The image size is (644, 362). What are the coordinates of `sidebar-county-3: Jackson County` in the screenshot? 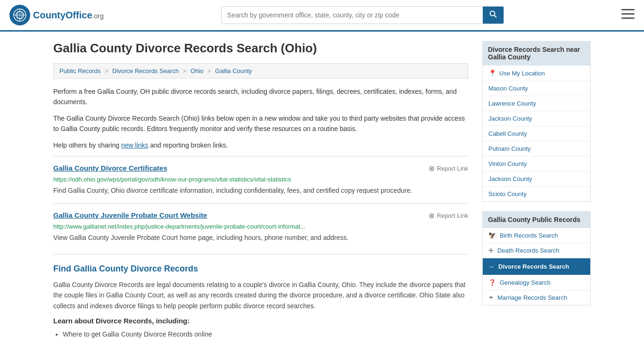 It's located at (537, 119).